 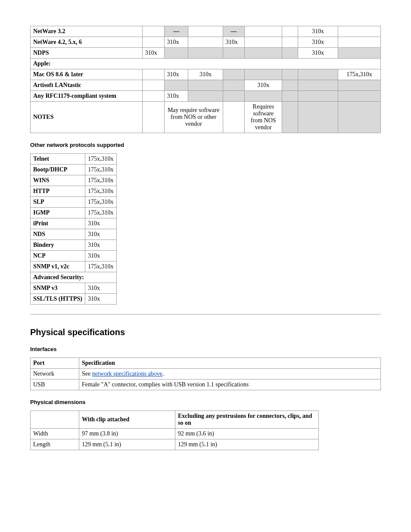 What do you see at coordinates (128, 434) in the screenshot?
I see `dim-cell: 97 mm (3.8 in)` at bounding box center [128, 434].